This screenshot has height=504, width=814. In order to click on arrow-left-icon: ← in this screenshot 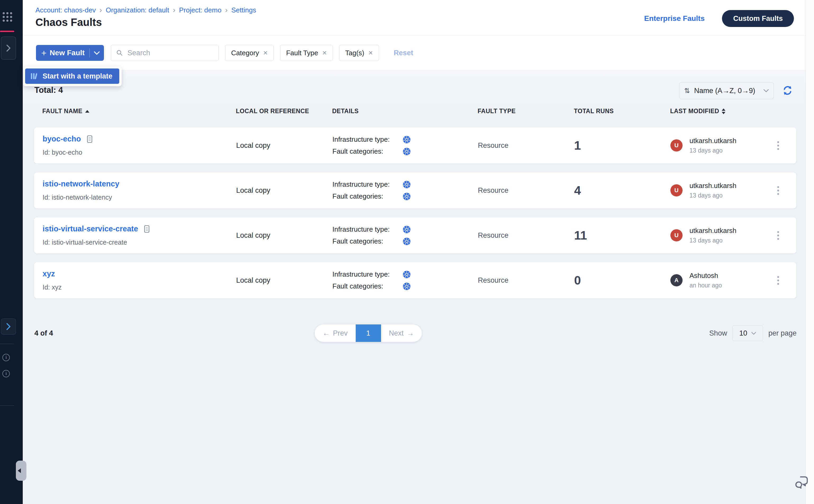, I will do `click(326, 333)`.